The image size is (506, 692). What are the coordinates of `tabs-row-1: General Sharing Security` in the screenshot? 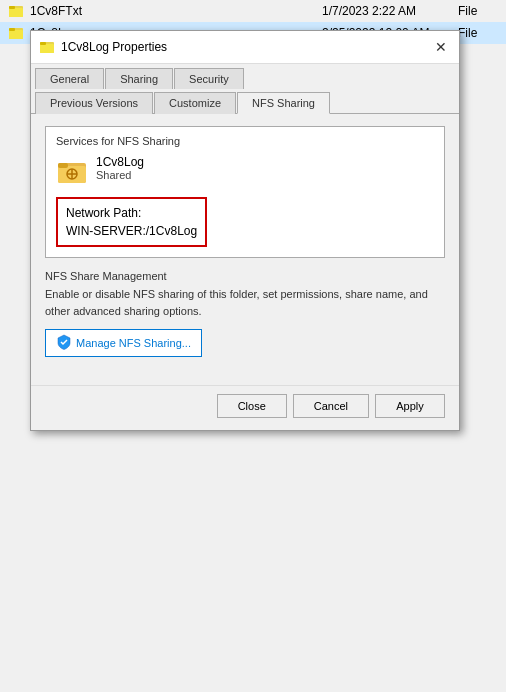 It's located at (245, 76).